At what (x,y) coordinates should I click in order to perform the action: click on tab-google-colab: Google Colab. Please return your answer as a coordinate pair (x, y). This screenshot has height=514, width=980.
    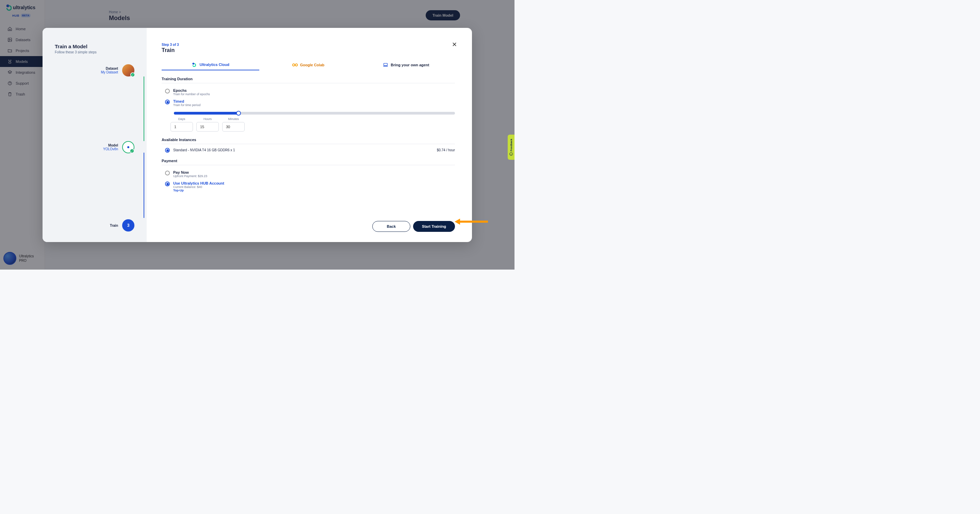
    Looking at the image, I should click on (308, 65).